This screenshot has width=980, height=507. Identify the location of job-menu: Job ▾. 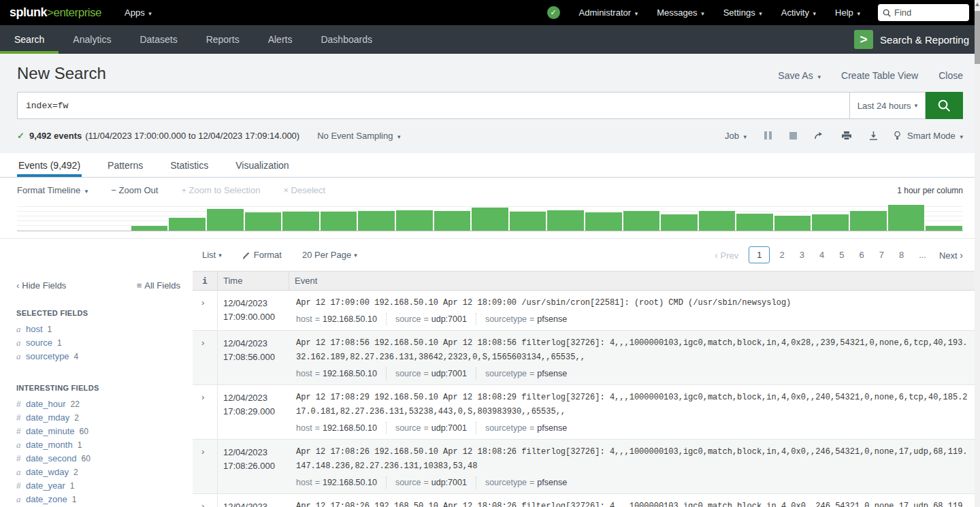
(736, 136).